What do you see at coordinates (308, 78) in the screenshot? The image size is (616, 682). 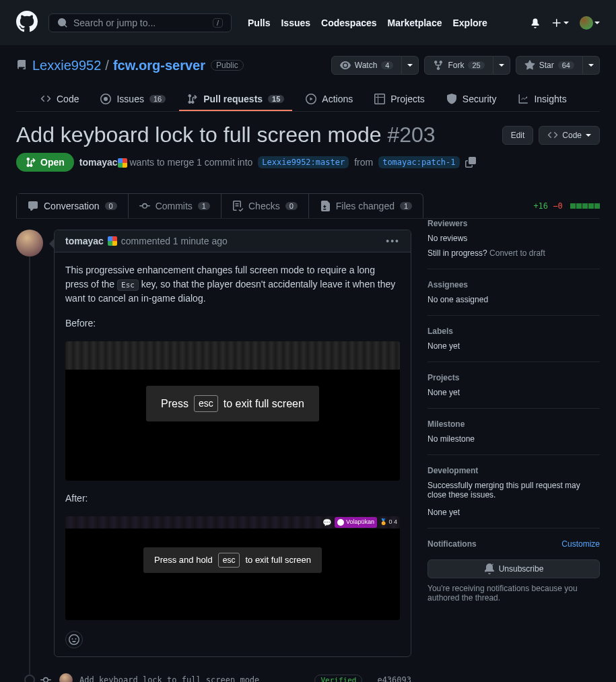 I see `repo-head: Lexxie9952 / fcw.org-server Public Watch…` at bounding box center [308, 78].